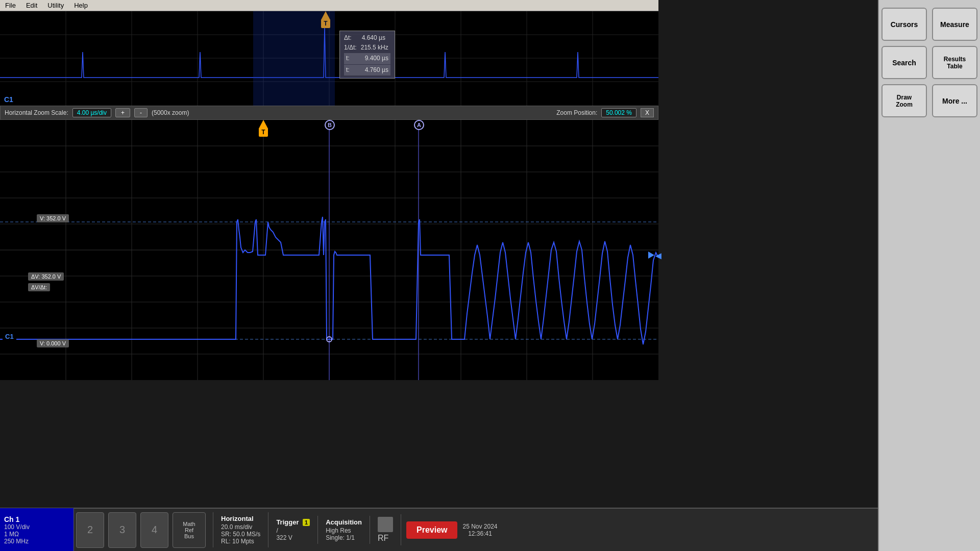 The image size is (980, 551). I want to click on acquisition-line1: High Res, so click(344, 531).